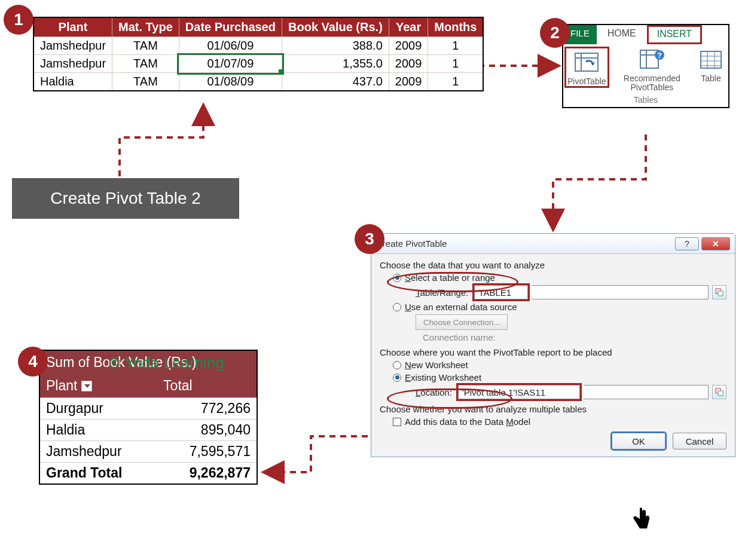 This screenshot has height=560, width=751. I want to click on radio-new-worksheet, so click(397, 365).